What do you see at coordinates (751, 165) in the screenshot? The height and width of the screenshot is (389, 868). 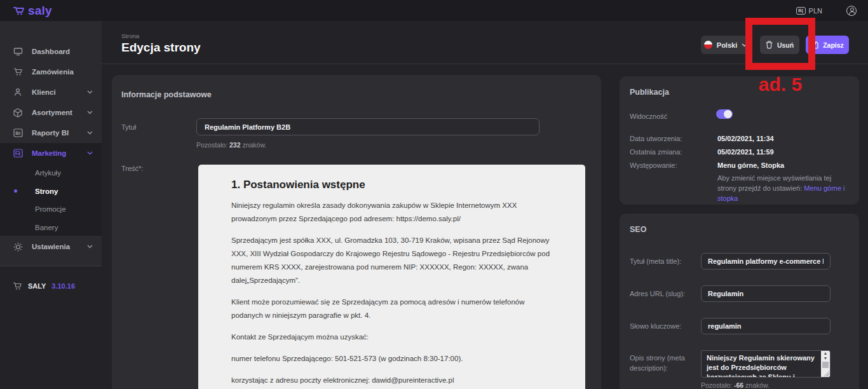 I see `occurrence-value: Menu górne, Stopka` at bounding box center [751, 165].